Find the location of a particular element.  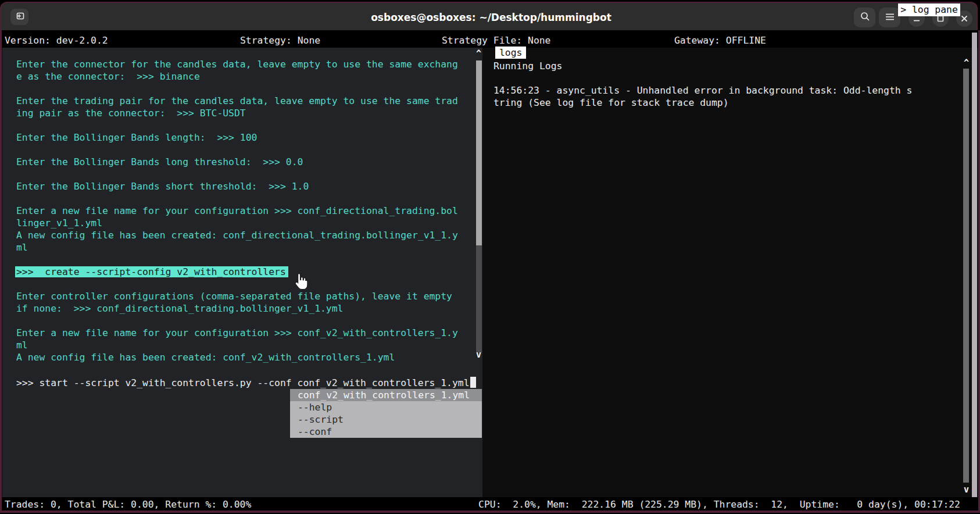

log-pane-button: > log pane is located at coordinates (929, 10).